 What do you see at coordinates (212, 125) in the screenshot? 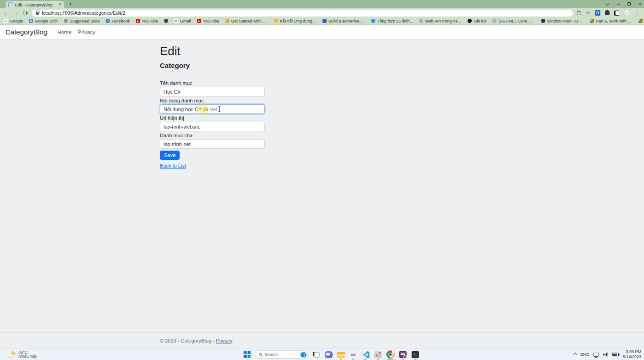
I see `edit-category-form: Tên danh mục Nội dung danh mục Nội dung …` at bounding box center [212, 125].